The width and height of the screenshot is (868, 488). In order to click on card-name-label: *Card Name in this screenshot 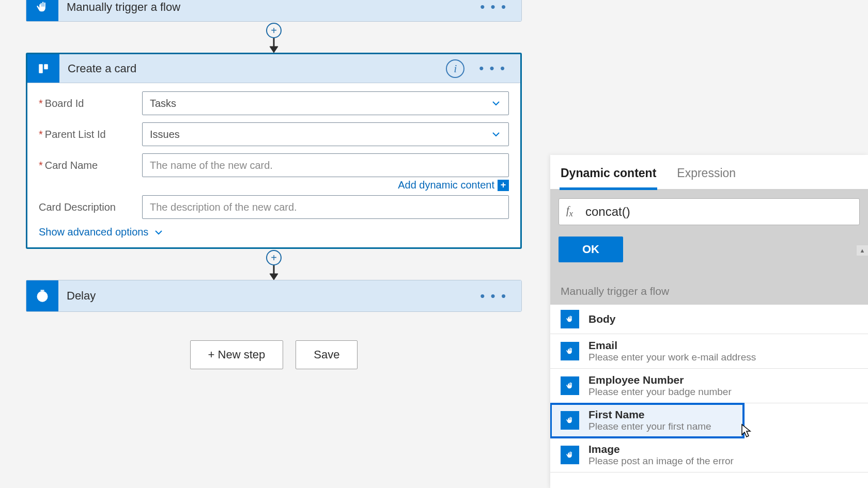, I will do `click(90, 165)`.